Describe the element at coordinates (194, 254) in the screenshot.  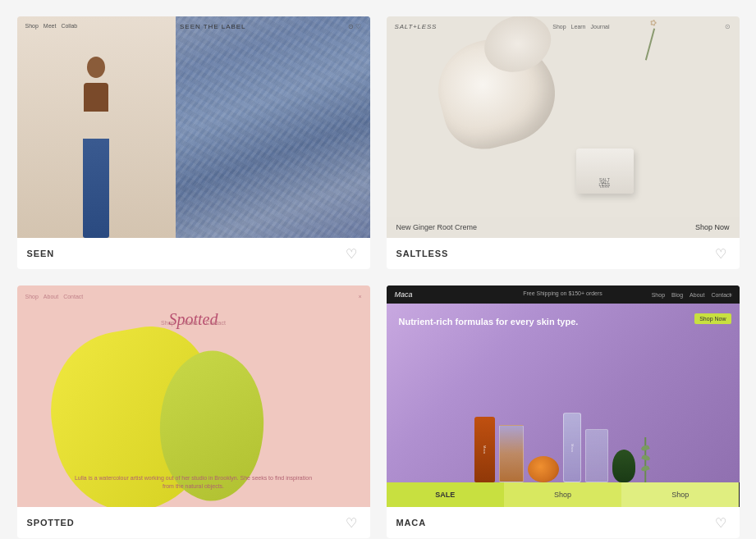
I see `seen-card-footer: SEEN ♡` at that location.